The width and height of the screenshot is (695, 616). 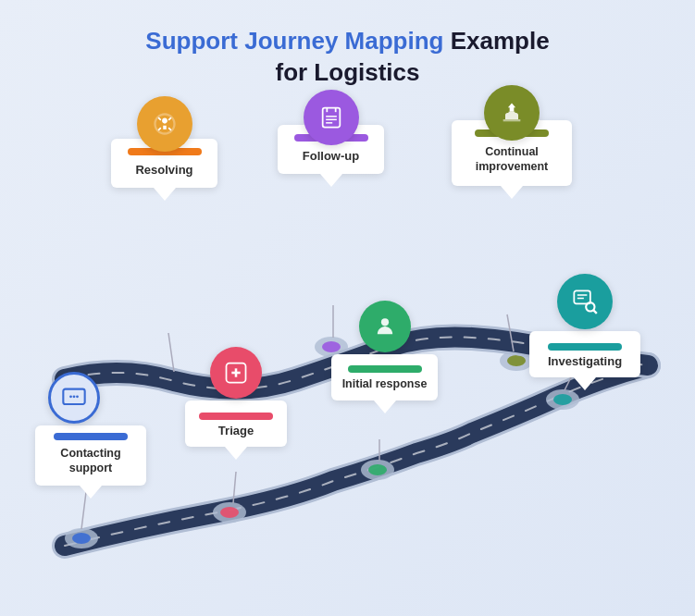 I want to click on investigating-bar, so click(x=585, y=347).